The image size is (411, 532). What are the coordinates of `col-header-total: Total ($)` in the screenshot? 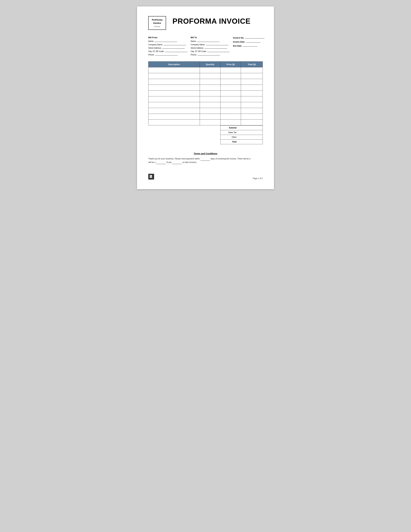 It's located at (252, 65).